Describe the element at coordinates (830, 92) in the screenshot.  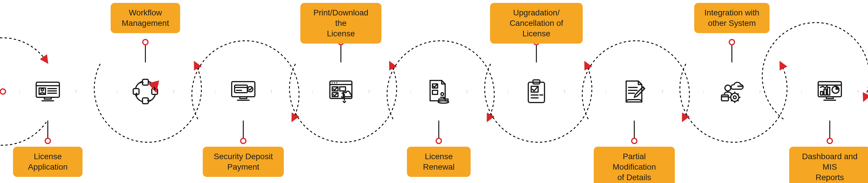
I see `step-node-dashboard-mis-reports` at that location.